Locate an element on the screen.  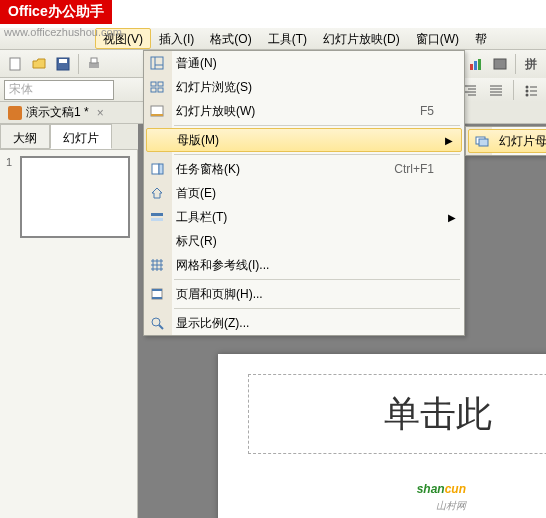
view-tabs: 大纲 幻灯片 is located at coordinates (69, 137).